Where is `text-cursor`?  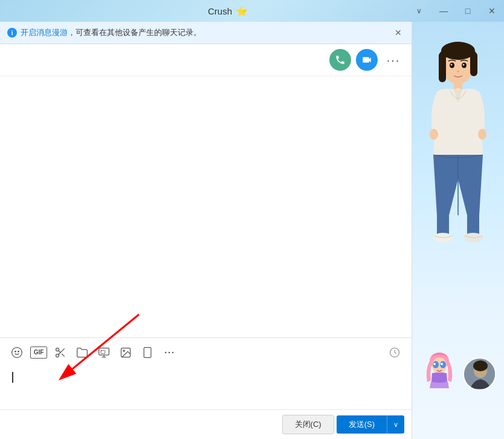 text-cursor is located at coordinates (13, 377).